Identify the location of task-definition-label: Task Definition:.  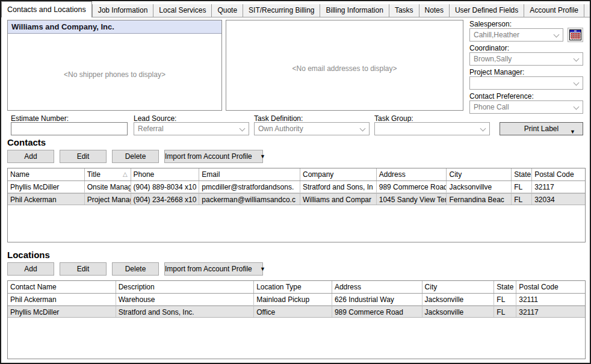
(278, 119).